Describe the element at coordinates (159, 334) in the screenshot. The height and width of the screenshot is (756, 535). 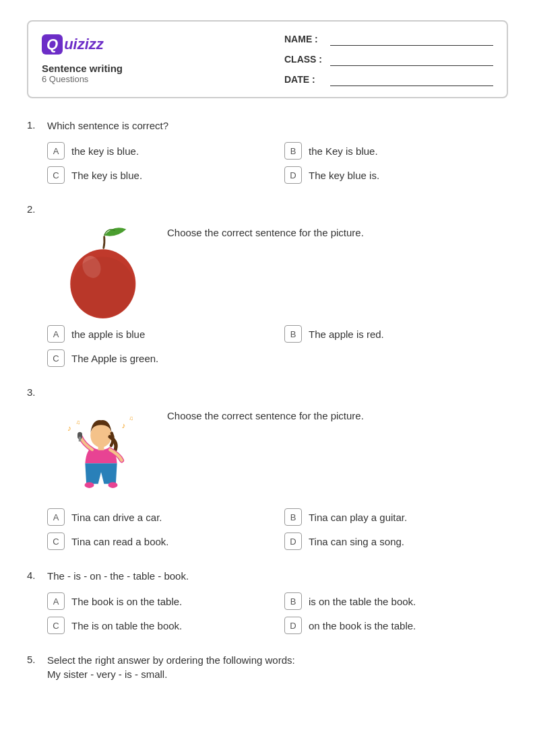
I see `answer-2a: A the apple is blue` at that location.